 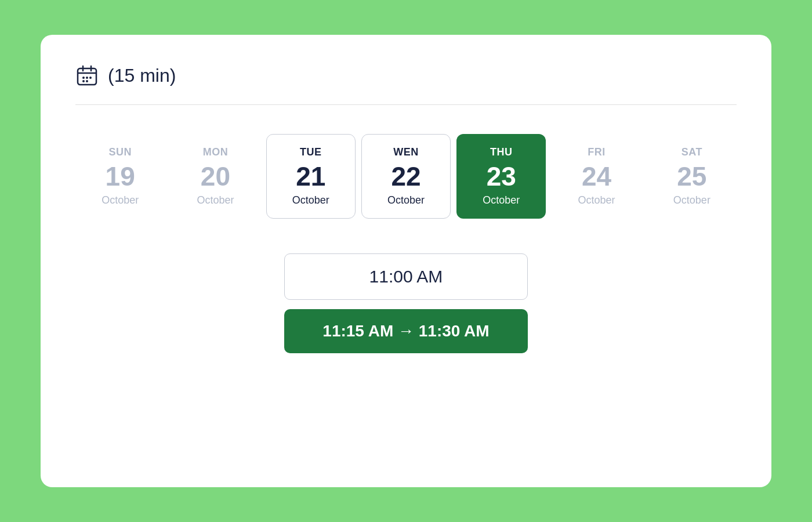 I want to click on day-item-thu: THU23October, so click(x=501, y=176).